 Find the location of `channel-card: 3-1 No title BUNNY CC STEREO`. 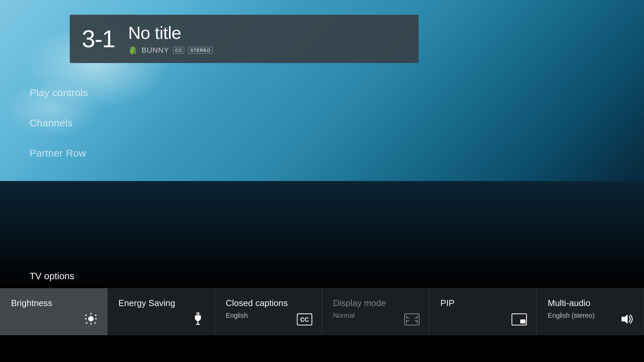

channel-card: 3-1 No title BUNNY CC STEREO is located at coordinates (244, 39).